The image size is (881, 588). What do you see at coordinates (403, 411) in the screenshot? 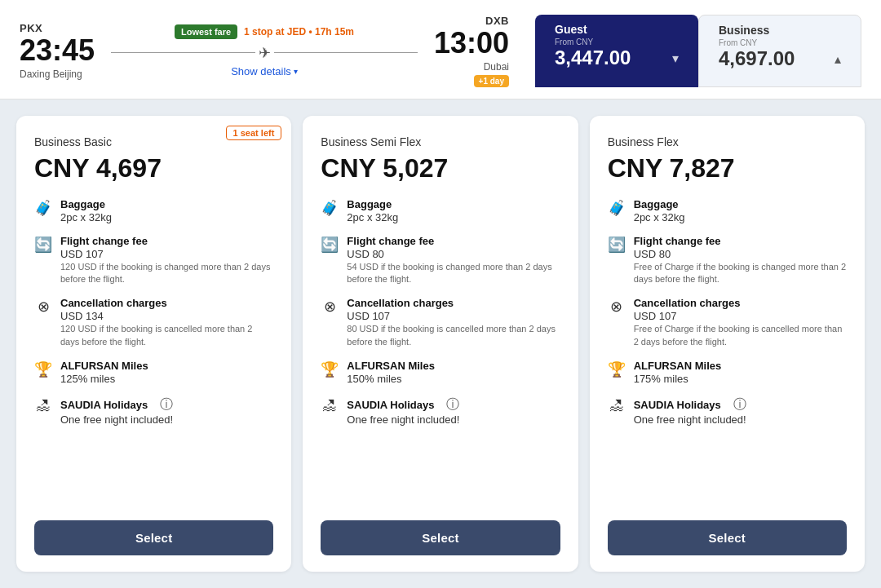
I see `feature-content-1-4: SAUDIA HolidaysⓘOne free night included!` at bounding box center [403, 411].